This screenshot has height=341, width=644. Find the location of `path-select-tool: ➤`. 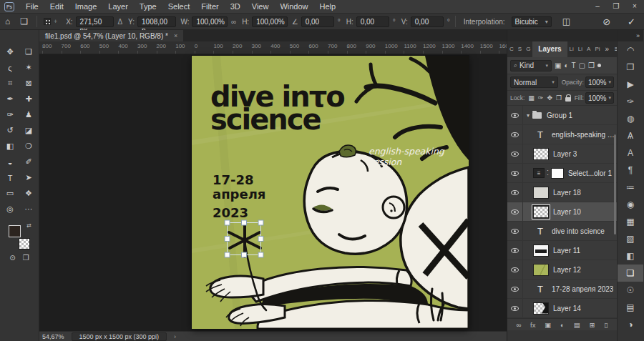

path-select-tool: ➤ is located at coordinates (29, 177).